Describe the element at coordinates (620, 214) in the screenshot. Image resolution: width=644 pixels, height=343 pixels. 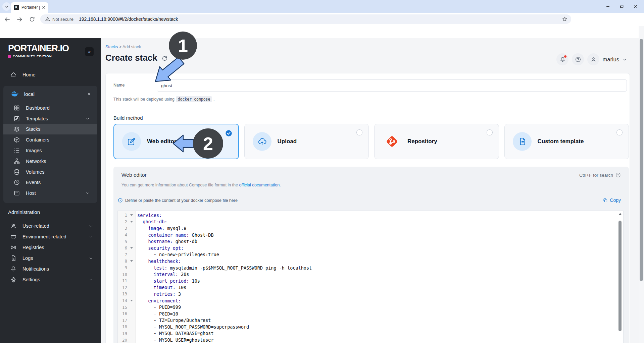
I see `scroll-up-arrow-icon` at that location.